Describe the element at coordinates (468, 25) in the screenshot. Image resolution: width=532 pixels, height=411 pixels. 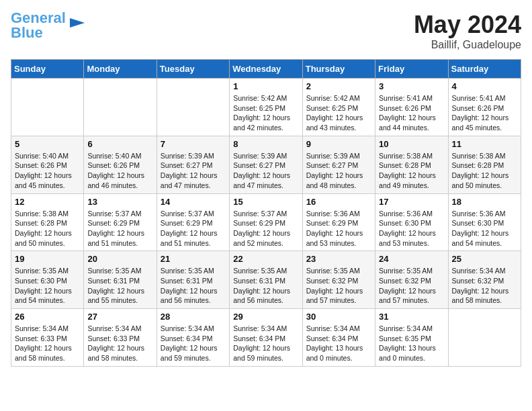
I see `month-title: May 2024` at that location.